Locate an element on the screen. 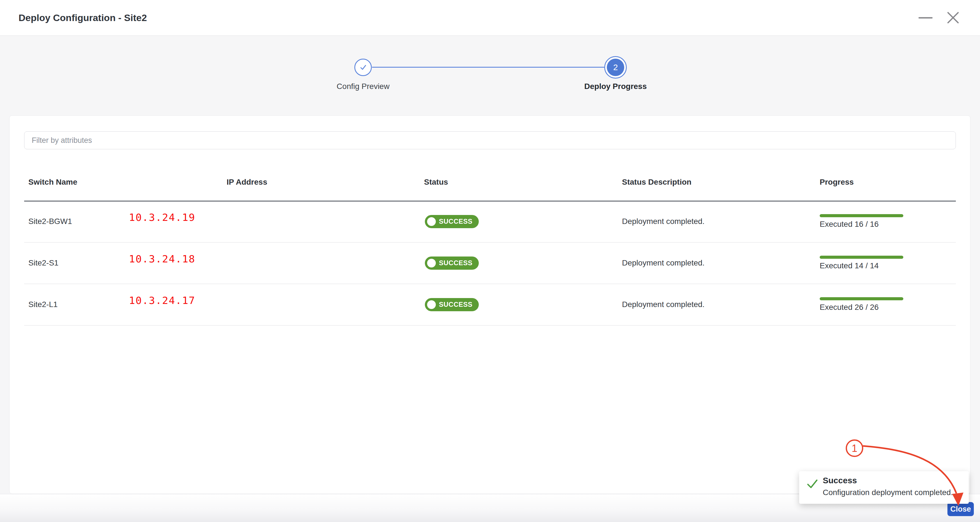 This screenshot has width=980, height=522. column-header-progress: Progress is located at coordinates (837, 182).